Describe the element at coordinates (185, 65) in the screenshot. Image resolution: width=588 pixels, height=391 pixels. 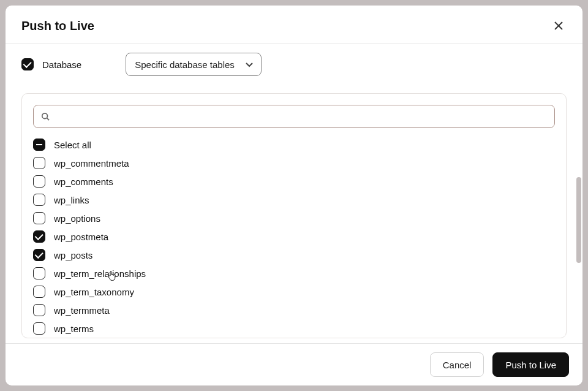
I see `database-mode-value: Specific database tables` at that location.